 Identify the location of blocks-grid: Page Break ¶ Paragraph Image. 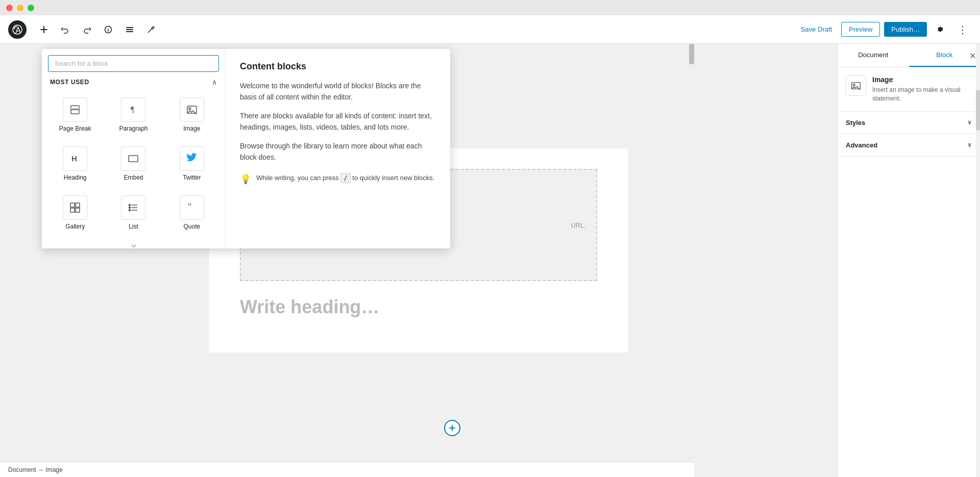
(134, 166).